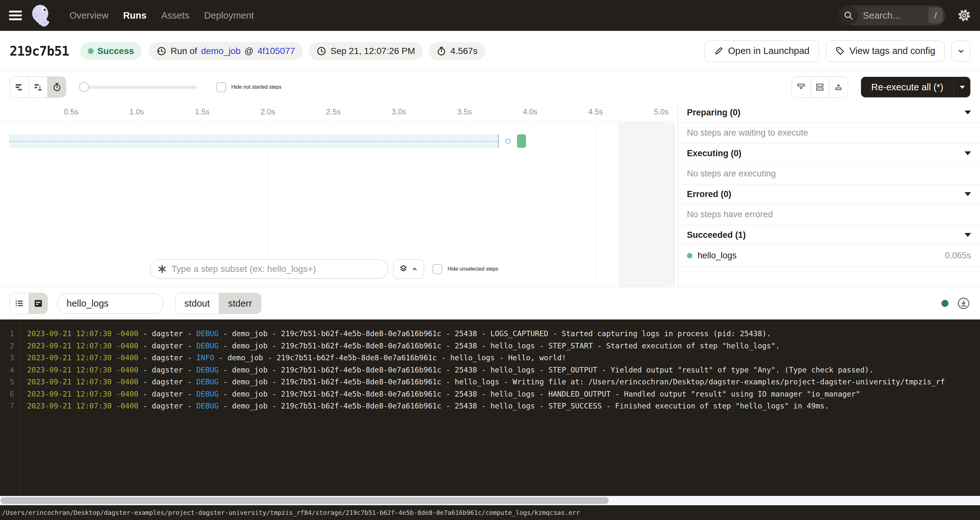 The image size is (980, 520). Describe the element at coordinates (16, 15) in the screenshot. I see `menu-icon` at that location.